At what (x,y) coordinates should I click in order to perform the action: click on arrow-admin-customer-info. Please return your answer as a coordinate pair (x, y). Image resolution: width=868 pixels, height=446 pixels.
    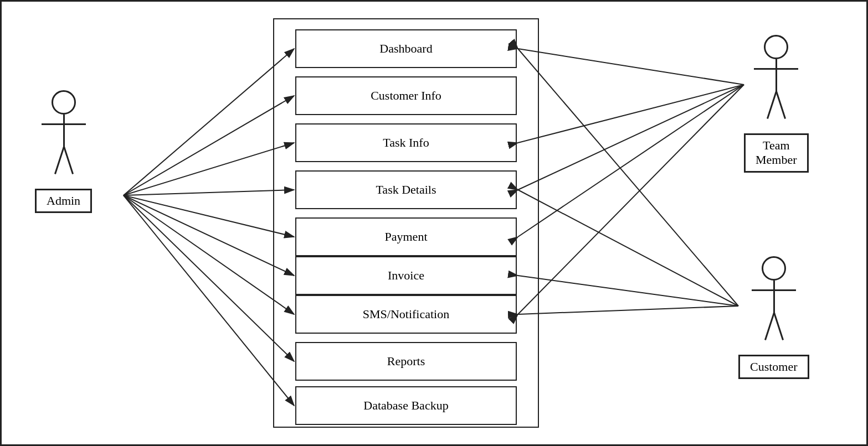
    Looking at the image, I should click on (209, 146).